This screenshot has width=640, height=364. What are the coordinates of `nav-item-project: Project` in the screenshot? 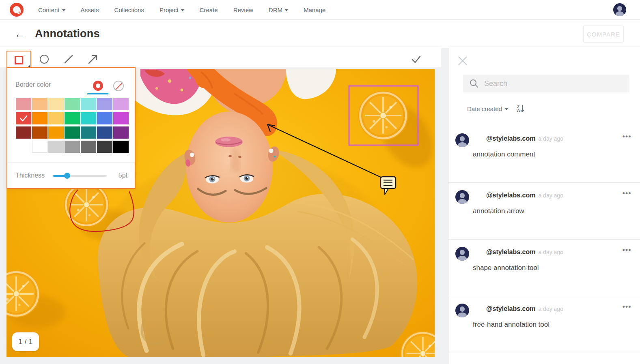 It's located at (172, 10).